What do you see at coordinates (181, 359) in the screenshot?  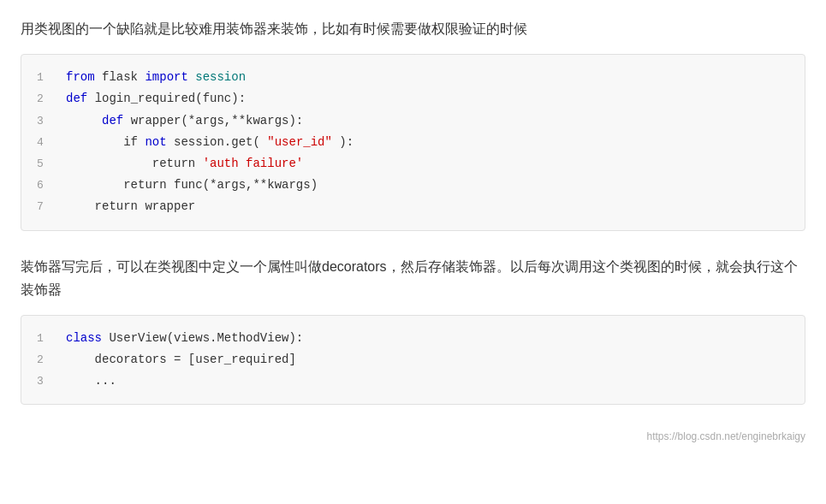 I see `code-text: decorators = [user_required]` at bounding box center [181, 359].